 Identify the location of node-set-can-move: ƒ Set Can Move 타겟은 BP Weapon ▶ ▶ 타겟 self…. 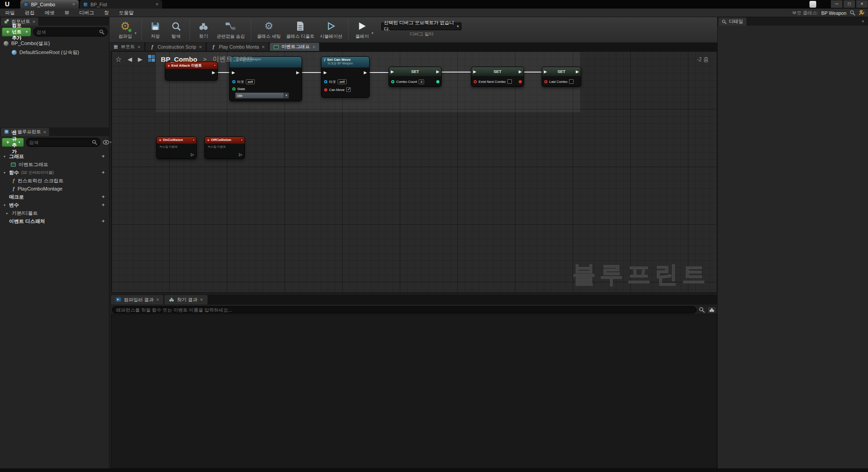
(345, 77).